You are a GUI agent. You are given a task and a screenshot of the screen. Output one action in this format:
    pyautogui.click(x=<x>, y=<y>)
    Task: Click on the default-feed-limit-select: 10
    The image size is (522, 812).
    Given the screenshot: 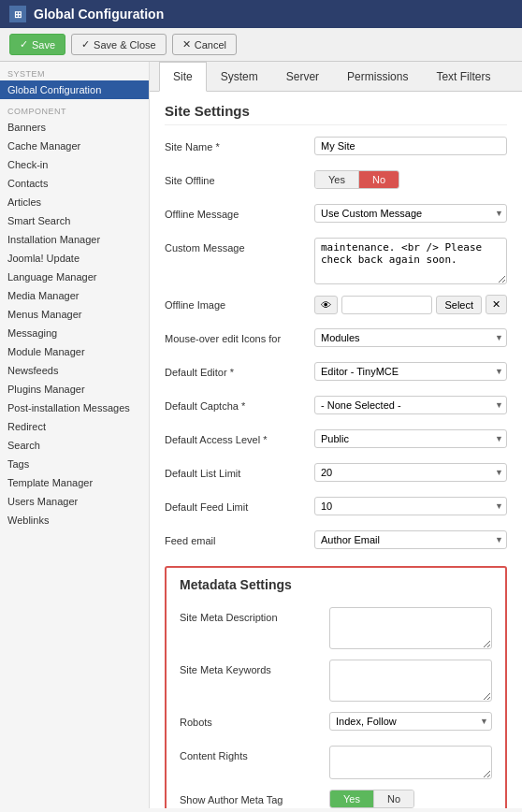 What is the action you would take?
    pyautogui.click(x=411, y=506)
    